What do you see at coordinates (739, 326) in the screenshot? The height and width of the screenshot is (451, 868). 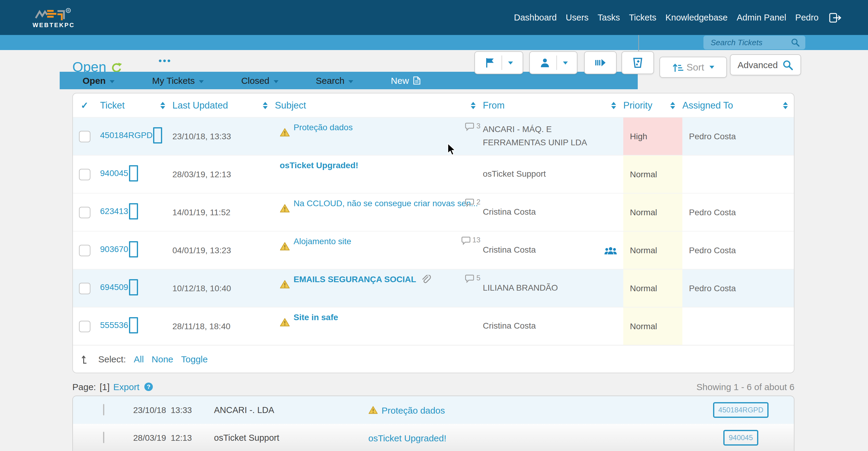 I see `assigned-cell` at bounding box center [739, 326].